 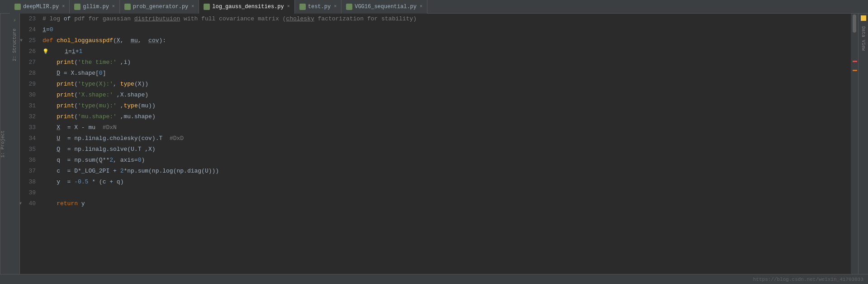 What do you see at coordinates (114, 6) in the screenshot?
I see `tab-close-gllim: ×` at bounding box center [114, 6].